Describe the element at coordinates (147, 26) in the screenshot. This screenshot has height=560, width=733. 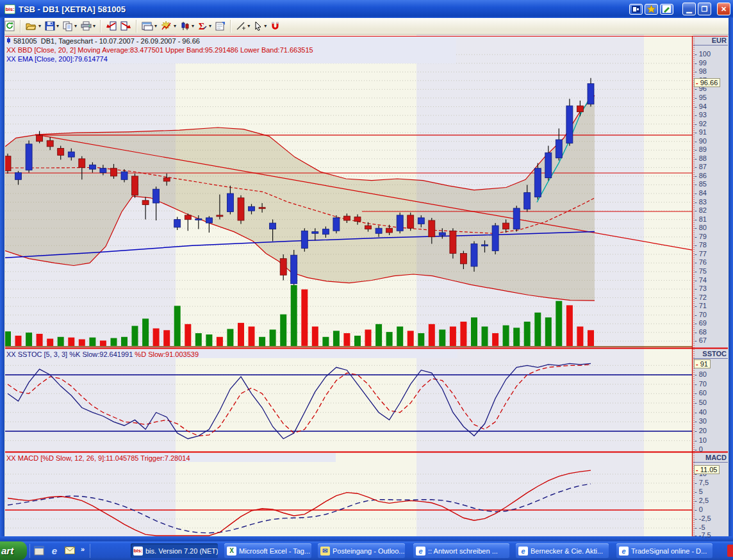
I see `chart-type-icon` at that location.